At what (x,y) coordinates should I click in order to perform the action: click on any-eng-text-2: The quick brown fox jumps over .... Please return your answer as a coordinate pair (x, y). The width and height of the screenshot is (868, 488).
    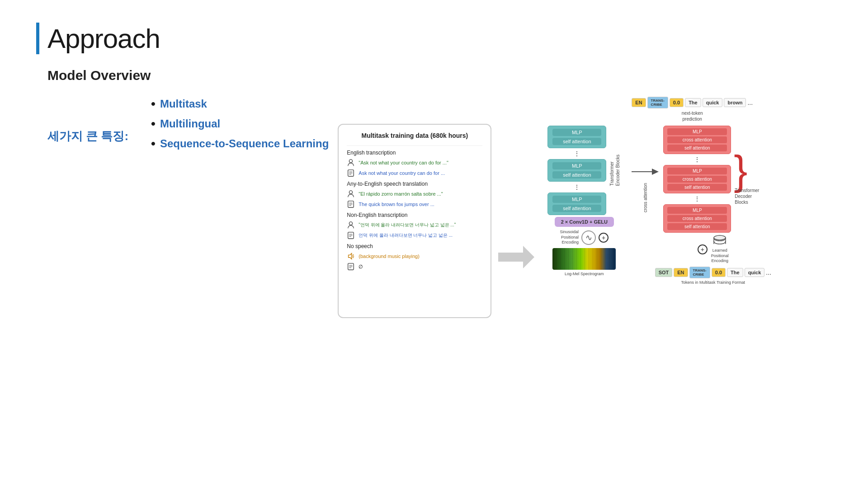
    Looking at the image, I should click on (396, 204).